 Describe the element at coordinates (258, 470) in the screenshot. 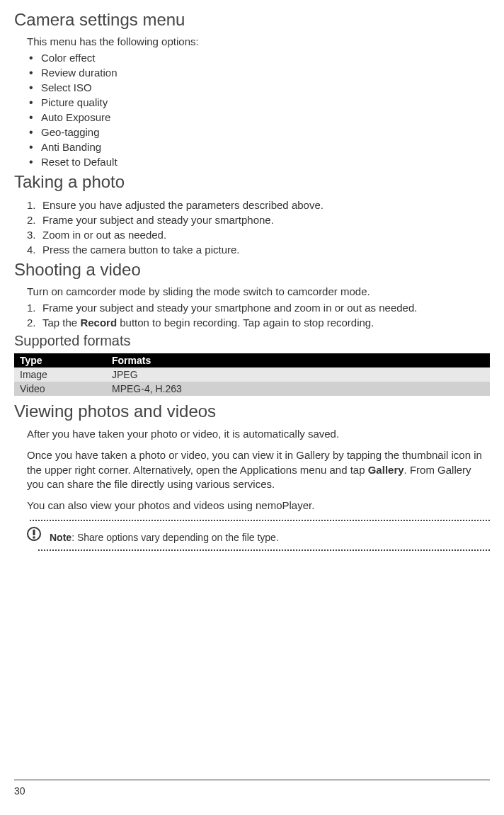

I see `viewing-para2: Once you have taken a photo or video, yo…` at that location.